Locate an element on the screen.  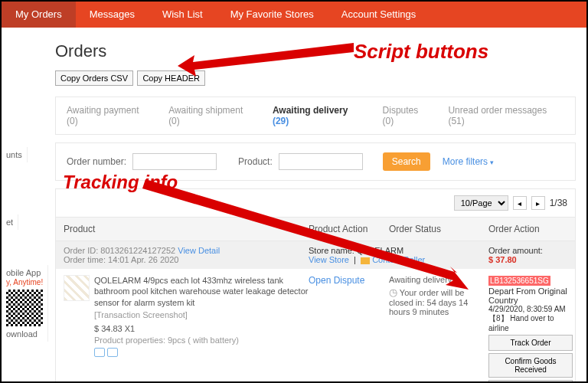
product-thumbnail is located at coordinates (77, 288).